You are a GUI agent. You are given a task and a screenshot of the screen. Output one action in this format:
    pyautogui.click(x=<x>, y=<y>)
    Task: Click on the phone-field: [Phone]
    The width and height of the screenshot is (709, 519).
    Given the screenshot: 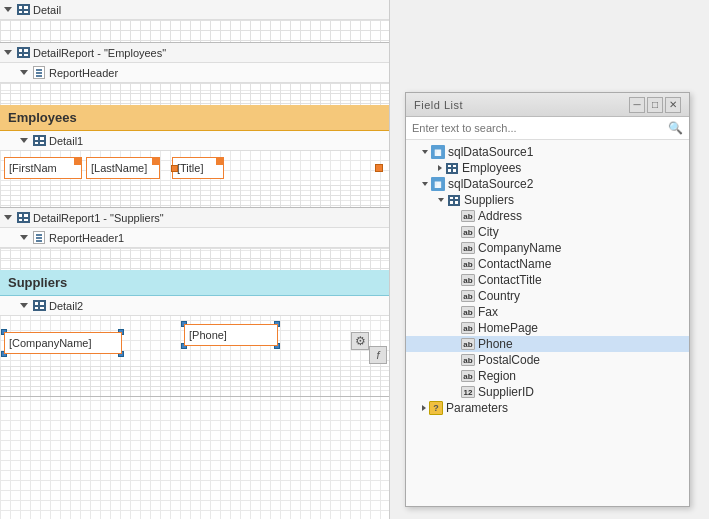 What is the action you would take?
    pyautogui.click(x=231, y=335)
    